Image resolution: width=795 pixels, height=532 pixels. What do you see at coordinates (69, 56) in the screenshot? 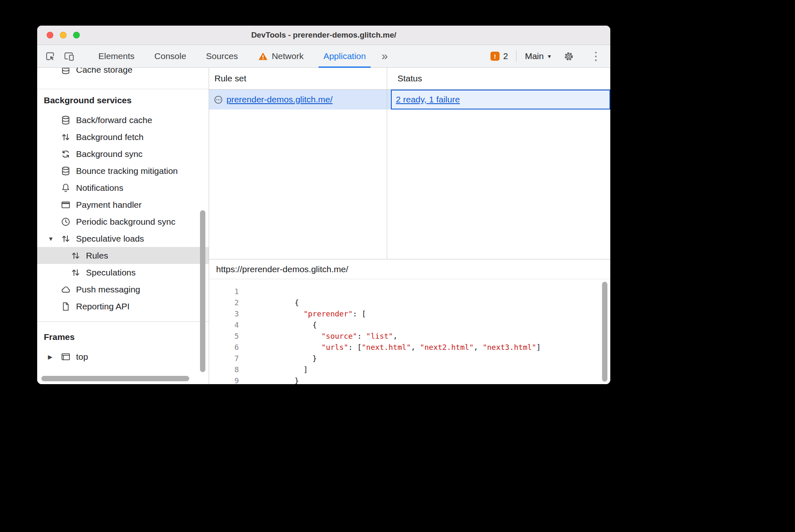
I see `device-toolbar-icon` at bounding box center [69, 56].